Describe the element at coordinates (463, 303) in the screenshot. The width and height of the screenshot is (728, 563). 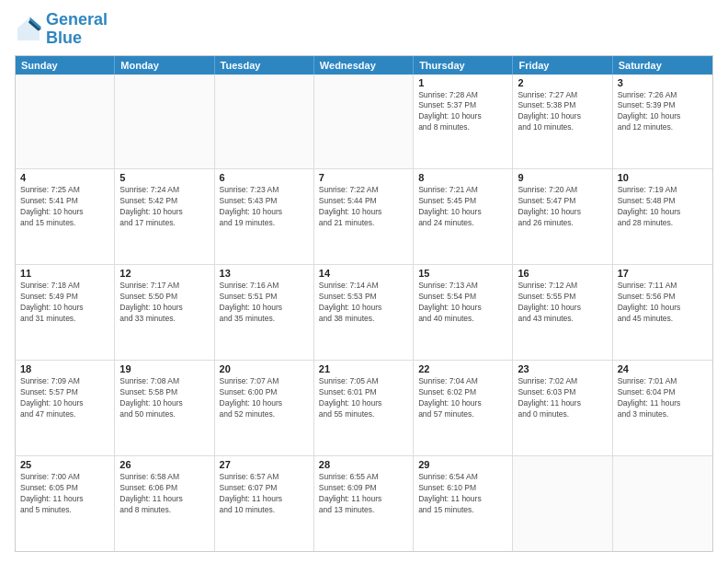
I see `day-info: Sunrise: 7:13 AM Sunset: 5:54 PM Dayligh…` at that location.